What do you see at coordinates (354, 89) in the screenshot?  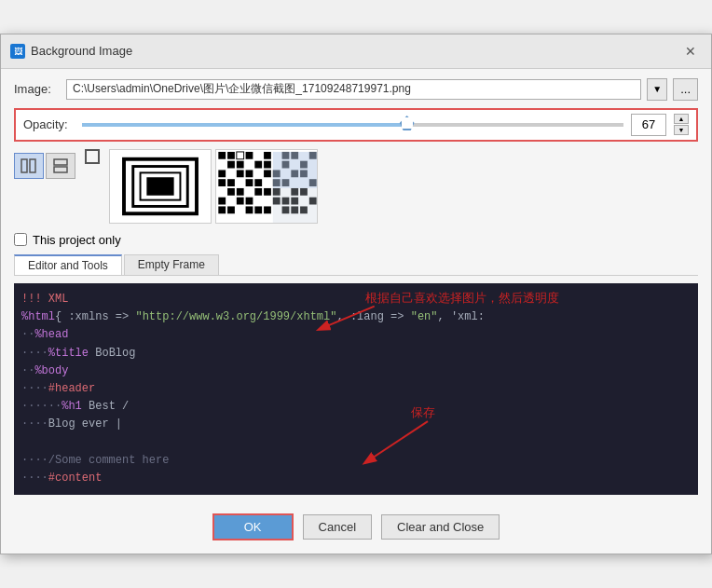 I see `image-path-input` at bounding box center [354, 89].